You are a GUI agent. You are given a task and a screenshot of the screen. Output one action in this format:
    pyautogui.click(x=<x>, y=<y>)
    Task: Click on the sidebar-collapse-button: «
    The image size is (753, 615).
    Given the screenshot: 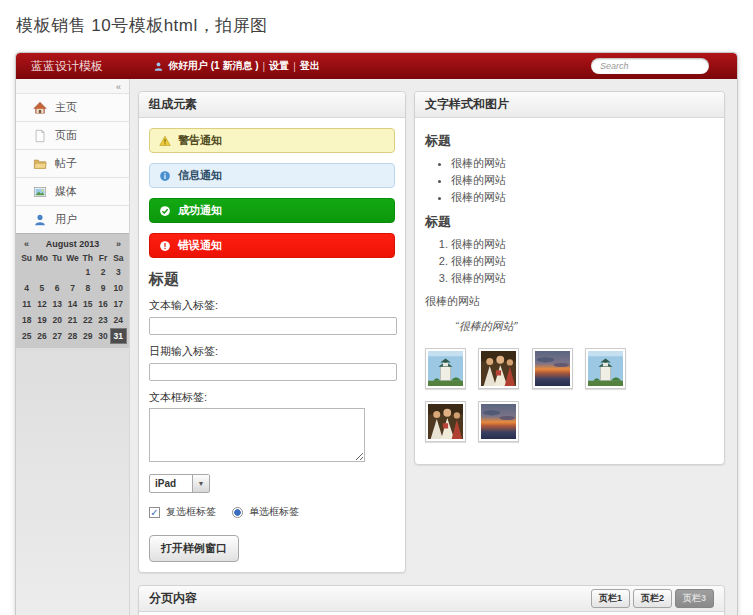 What is the action you would take?
    pyautogui.click(x=72, y=86)
    